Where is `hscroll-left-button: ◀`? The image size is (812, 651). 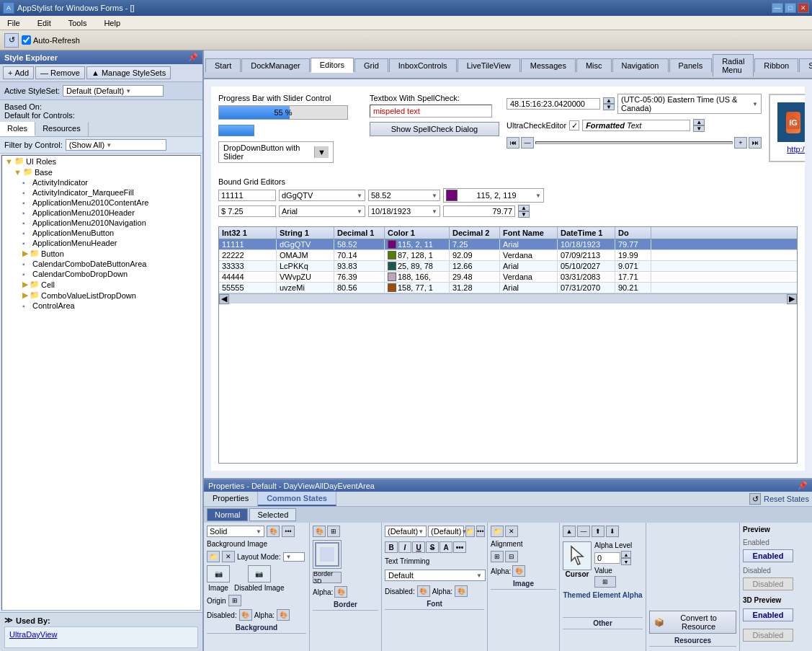
hscroll-left-button: ◀ is located at coordinates (224, 299).